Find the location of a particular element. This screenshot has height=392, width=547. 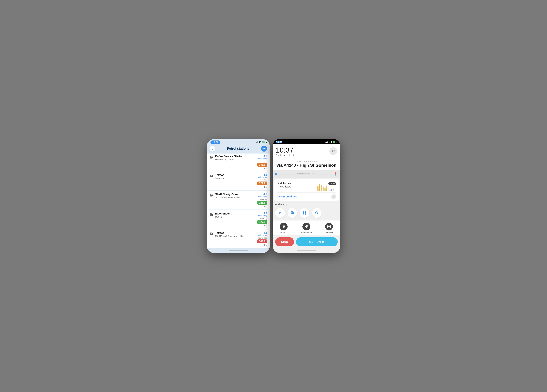

destination-pin-icon: 📍 is located at coordinates (335, 174).